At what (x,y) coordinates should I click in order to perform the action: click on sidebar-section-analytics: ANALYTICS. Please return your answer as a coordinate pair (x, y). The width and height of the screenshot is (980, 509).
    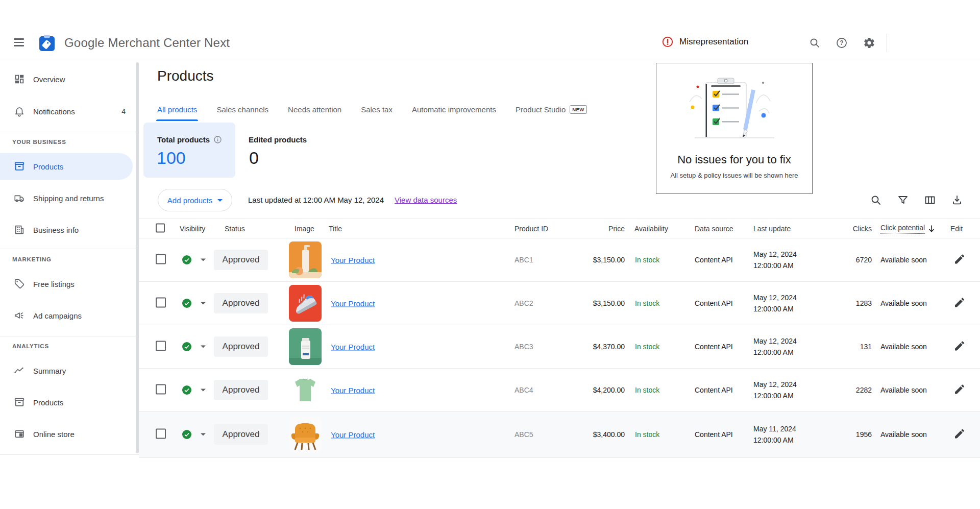
    Looking at the image, I should click on (31, 346).